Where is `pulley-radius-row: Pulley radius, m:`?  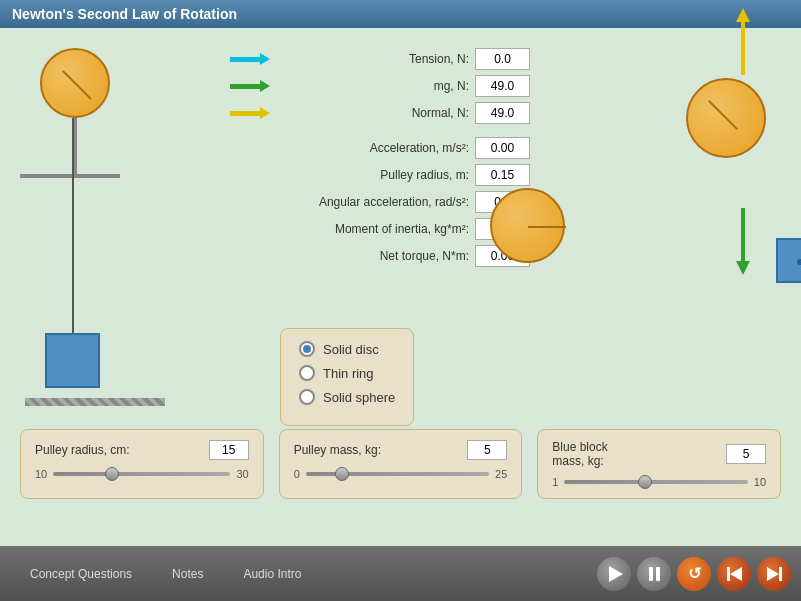 pulley-radius-row: Pulley radius, m: is located at coordinates (380, 175).